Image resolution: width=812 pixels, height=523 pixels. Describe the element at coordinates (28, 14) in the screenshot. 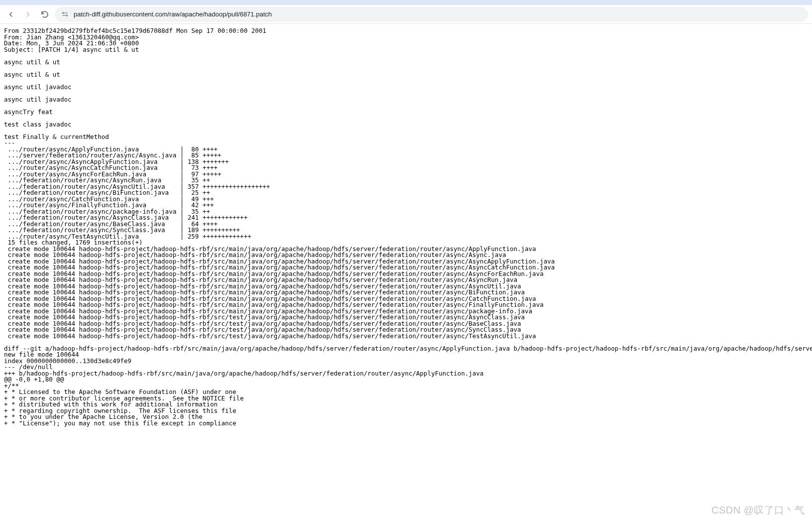

I see `forward-button` at that location.